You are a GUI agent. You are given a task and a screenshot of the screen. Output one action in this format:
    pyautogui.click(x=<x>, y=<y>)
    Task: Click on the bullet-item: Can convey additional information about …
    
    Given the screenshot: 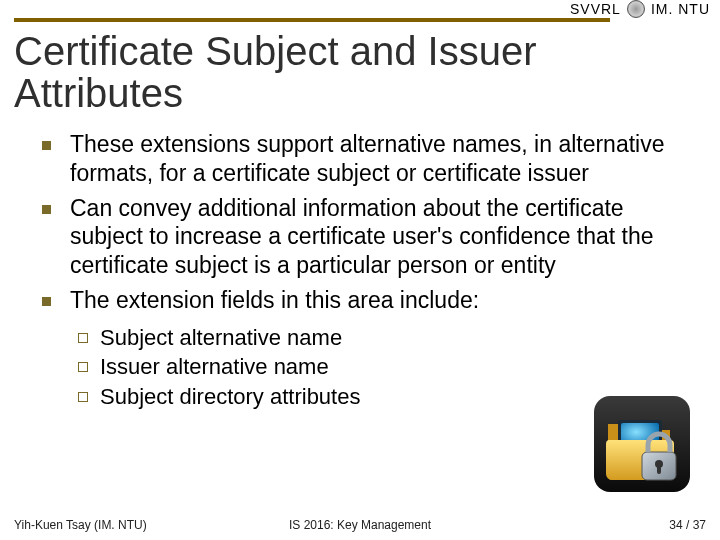 What is the action you would take?
    pyautogui.click(x=374, y=237)
    